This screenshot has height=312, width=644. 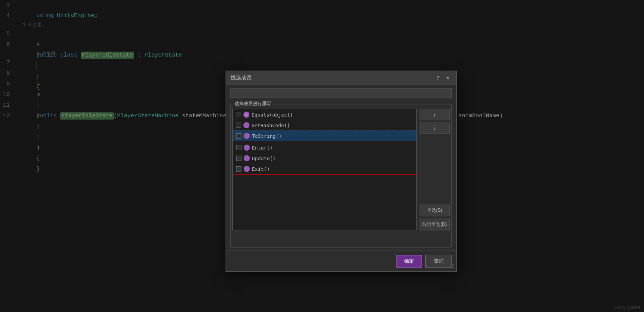 What do you see at coordinates (239, 148) in the screenshot?
I see `checkbox-enter` at bounding box center [239, 148].